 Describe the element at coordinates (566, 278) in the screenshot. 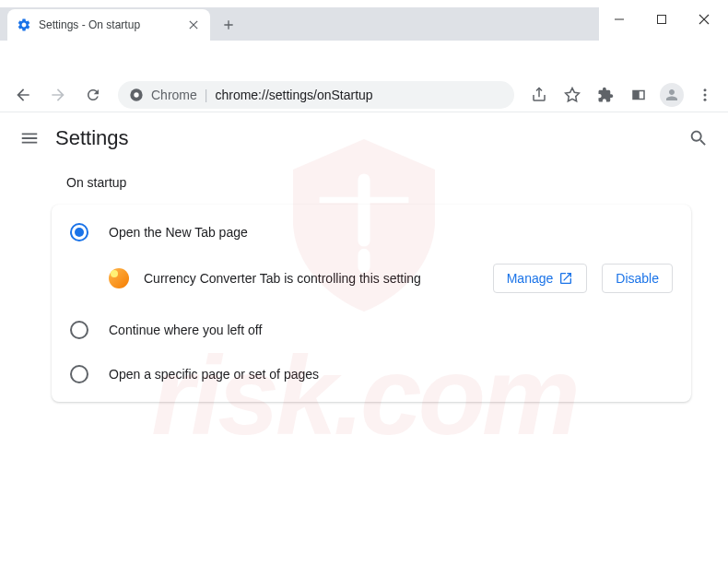

I see `open-in-new-icon` at that location.